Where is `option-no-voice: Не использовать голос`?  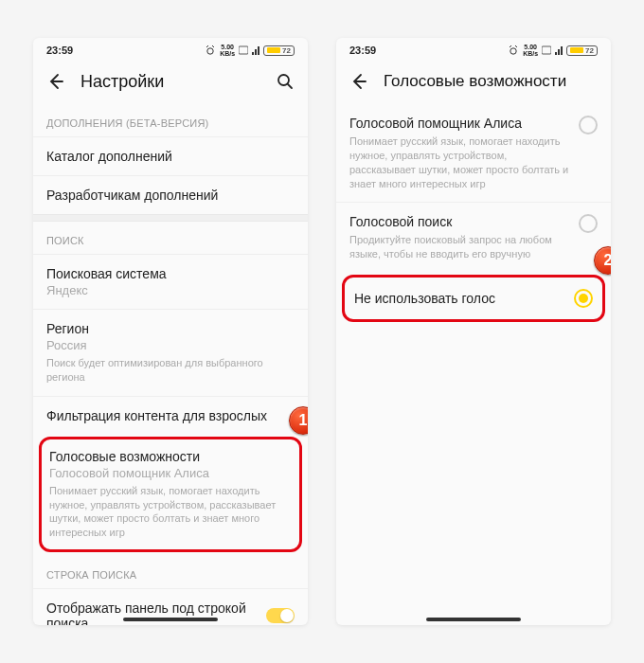
option-no-voice: Не использовать голос is located at coordinates (474, 298).